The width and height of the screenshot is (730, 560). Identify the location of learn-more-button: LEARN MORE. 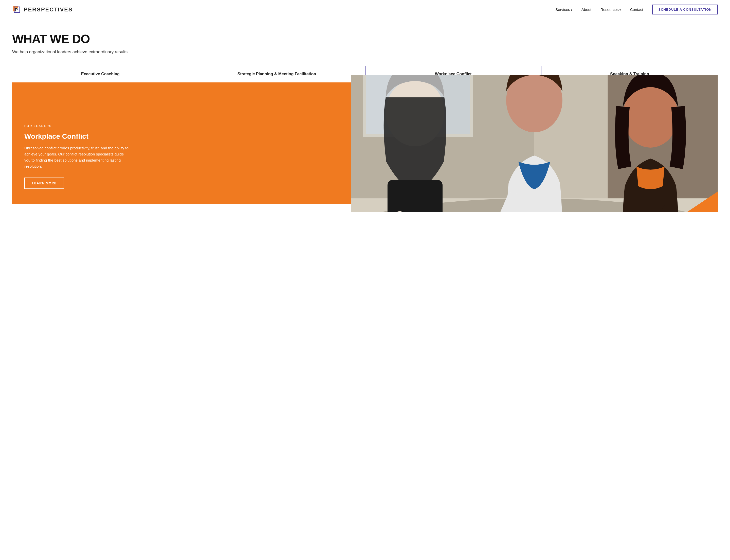
(44, 183).